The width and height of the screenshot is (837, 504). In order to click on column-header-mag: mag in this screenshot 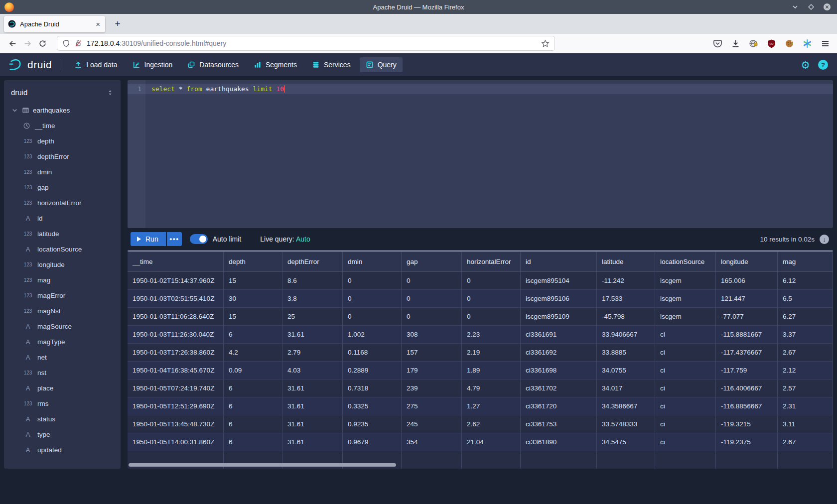, I will do `click(805, 262)`.